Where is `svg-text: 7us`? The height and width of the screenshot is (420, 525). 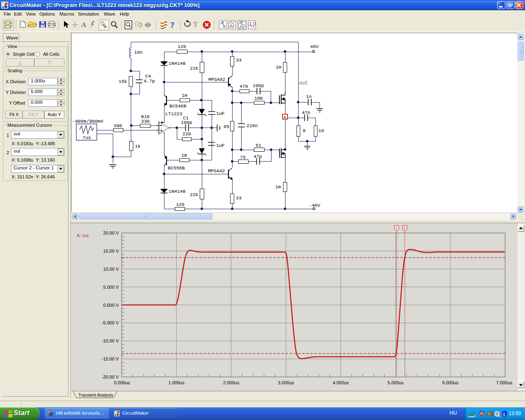 svg-text: 7us is located at coordinates (87, 138).